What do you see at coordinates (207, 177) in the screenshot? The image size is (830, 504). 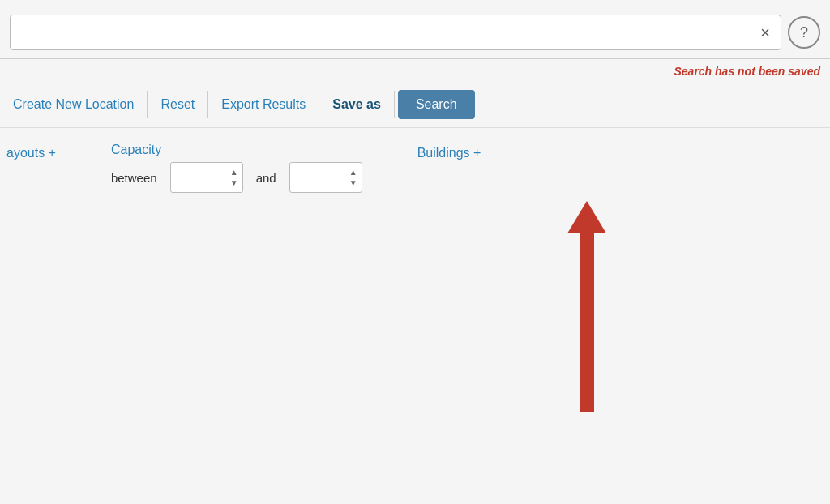 I see `capacity-min-input: ▲ ▼` at bounding box center [207, 177].